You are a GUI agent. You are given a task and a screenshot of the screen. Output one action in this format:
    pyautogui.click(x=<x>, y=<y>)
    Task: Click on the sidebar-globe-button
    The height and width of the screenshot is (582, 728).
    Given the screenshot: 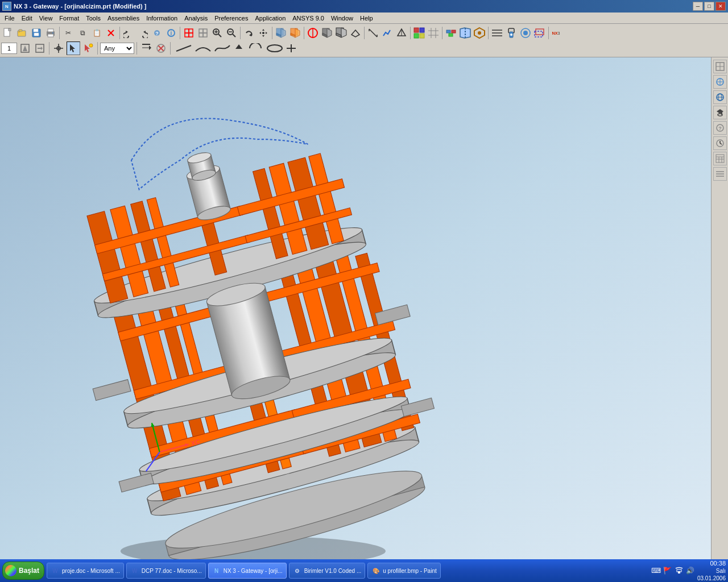 What is the action you would take?
    pyautogui.click(x=720, y=97)
    